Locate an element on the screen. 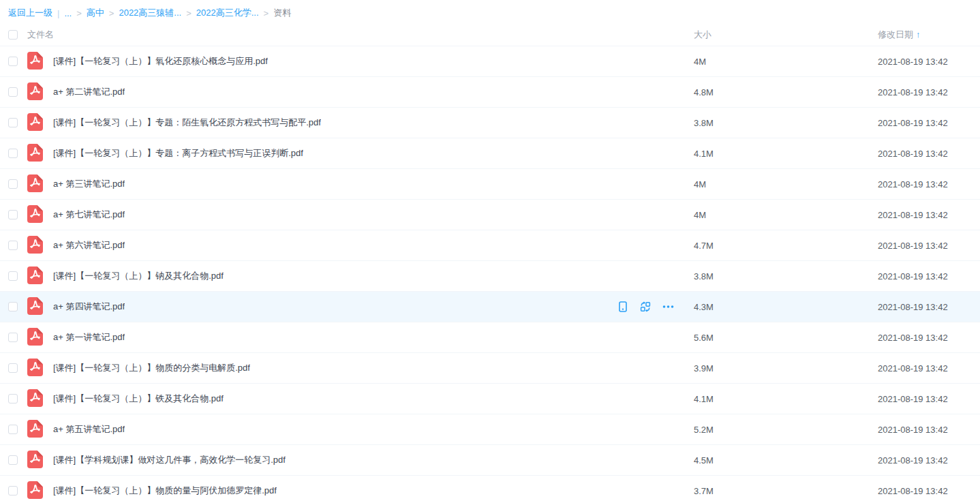 This screenshot has height=503, width=980. table-row: a+ 第三讲笔记.pdf 4M 2021-08-19 13:42 is located at coordinates (490, 184).